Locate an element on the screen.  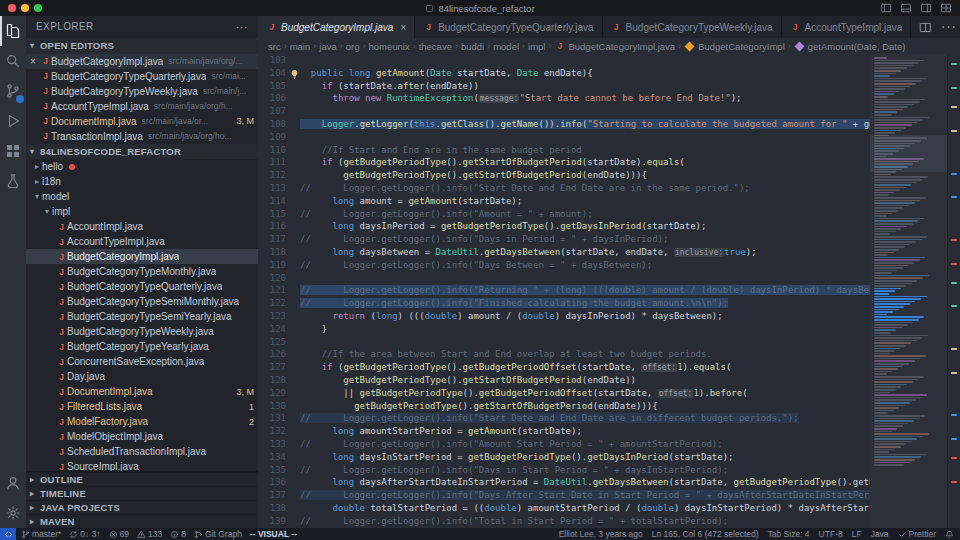
code-line: 137// Logger.getLogger().info("Days Afte… is located at coordinates (609, 496).